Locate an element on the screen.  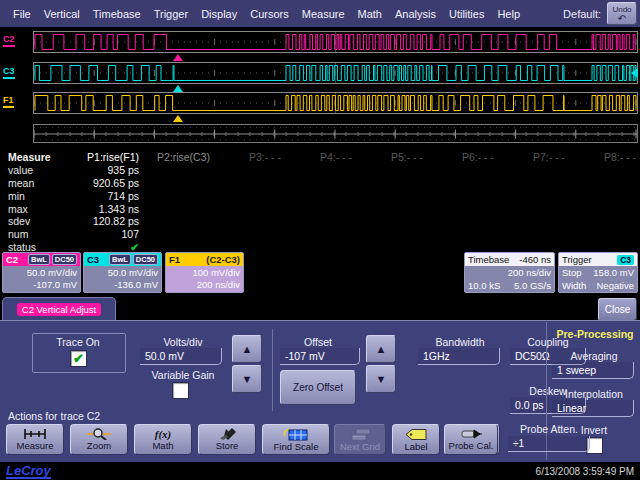
trace-label-c2: C2 is located at coordinates (9, 40).